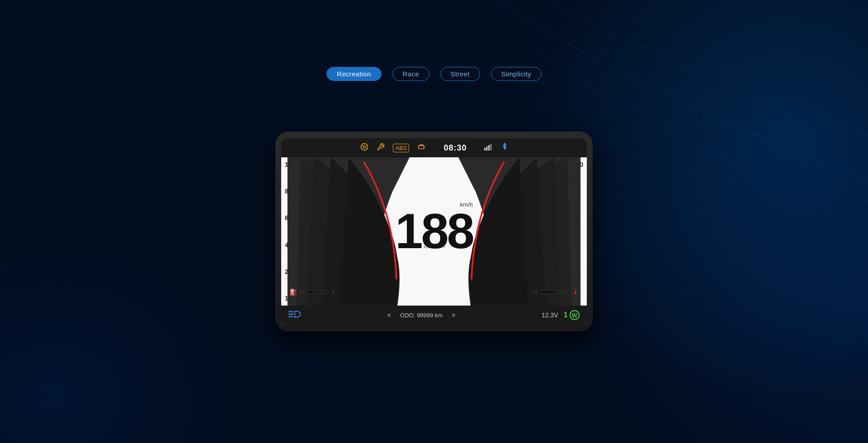  I want to click on footer-right: 12.3V 1 W, so click(561, 315).